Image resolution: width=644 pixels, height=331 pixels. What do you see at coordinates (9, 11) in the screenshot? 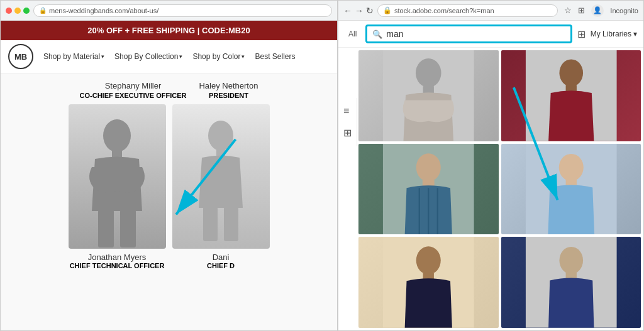
I see `close-dot` at bounding box center [9, 11].